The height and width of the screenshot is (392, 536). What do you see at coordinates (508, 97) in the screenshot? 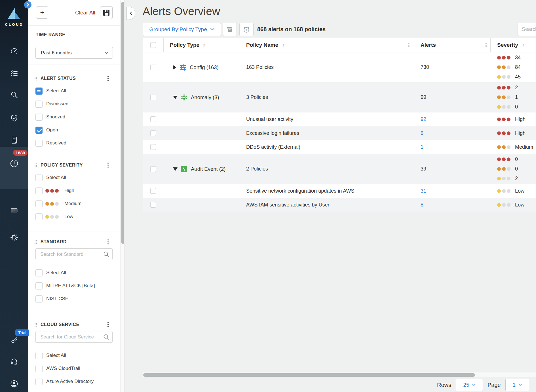
I see `severity-line: 1` at bounding box center [508, 97].